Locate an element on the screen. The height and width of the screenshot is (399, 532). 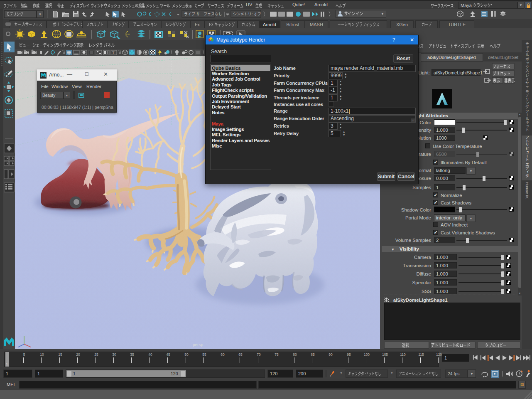
svg-text: persp is located at coordinates (198, 345).